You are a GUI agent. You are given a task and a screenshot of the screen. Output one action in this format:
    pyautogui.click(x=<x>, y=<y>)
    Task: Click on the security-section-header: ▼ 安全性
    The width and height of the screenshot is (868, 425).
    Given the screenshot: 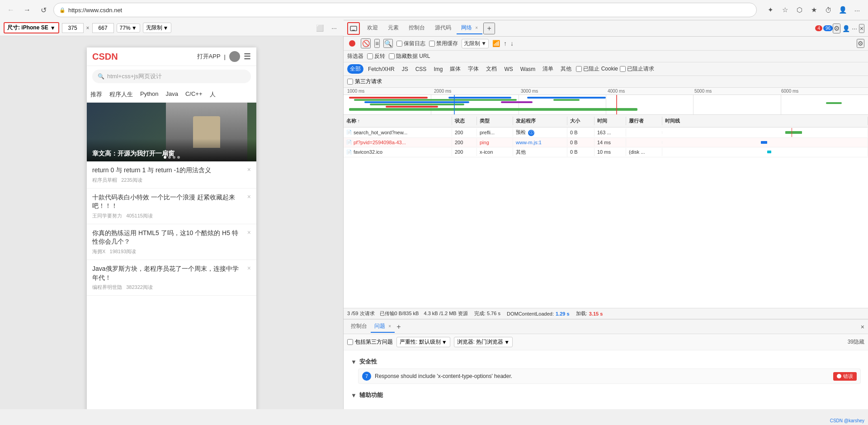 What is the action you would take?
    pyautogui.click(x=606, y=362)
    